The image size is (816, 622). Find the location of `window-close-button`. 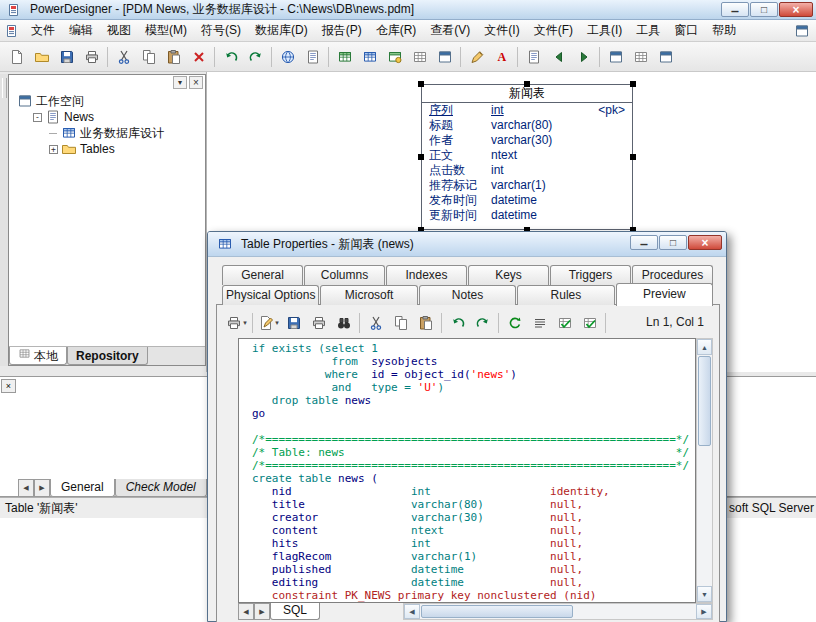

window-close-button is located at coordinates (796, 10).